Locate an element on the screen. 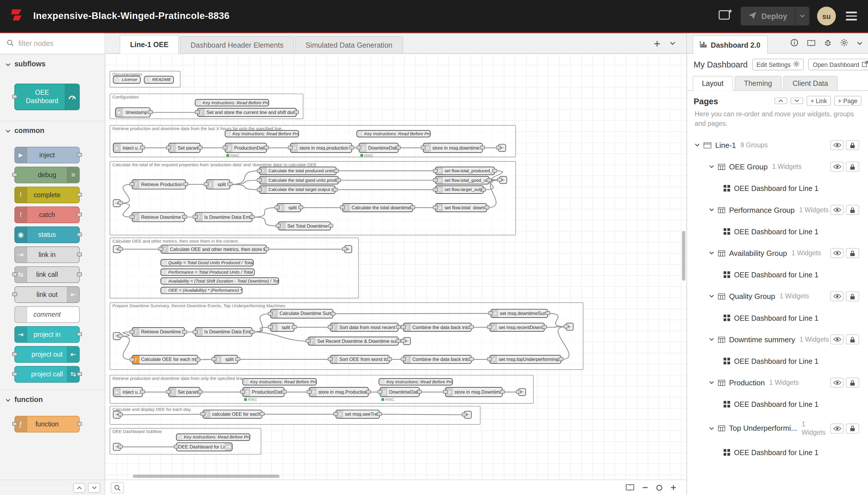  comment-node: Performance = Total Produced Units / Tot… is located at coordinates (207, 272).